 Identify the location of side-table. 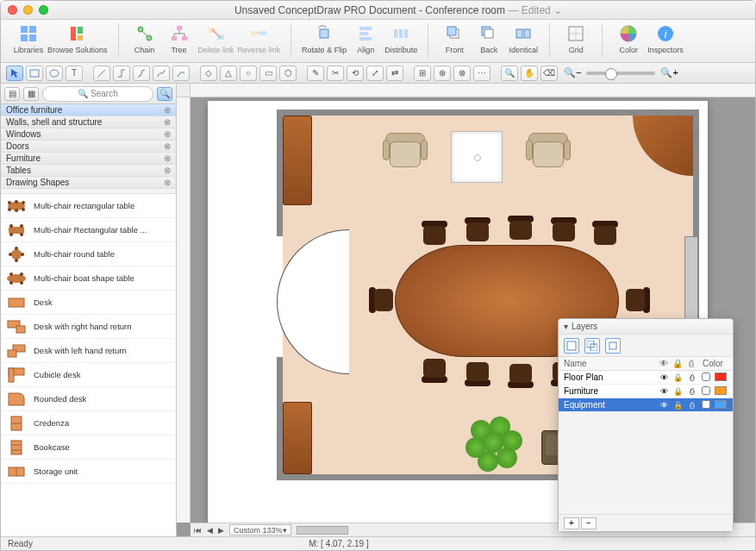
(477, 157).